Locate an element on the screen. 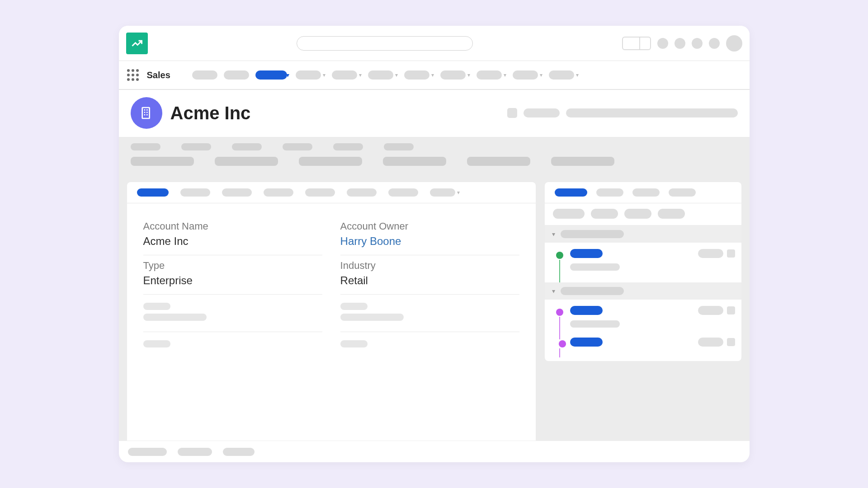  nav-items: ▾ ▾ ▾ ▾ ▾ ▾ ▾ ▾ ▾ is located at coordinates (385, 75).